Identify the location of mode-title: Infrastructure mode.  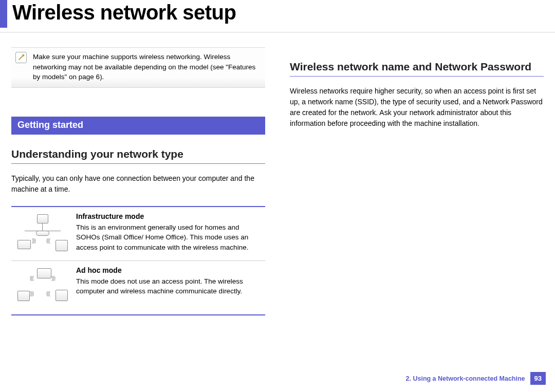
(169, 216).